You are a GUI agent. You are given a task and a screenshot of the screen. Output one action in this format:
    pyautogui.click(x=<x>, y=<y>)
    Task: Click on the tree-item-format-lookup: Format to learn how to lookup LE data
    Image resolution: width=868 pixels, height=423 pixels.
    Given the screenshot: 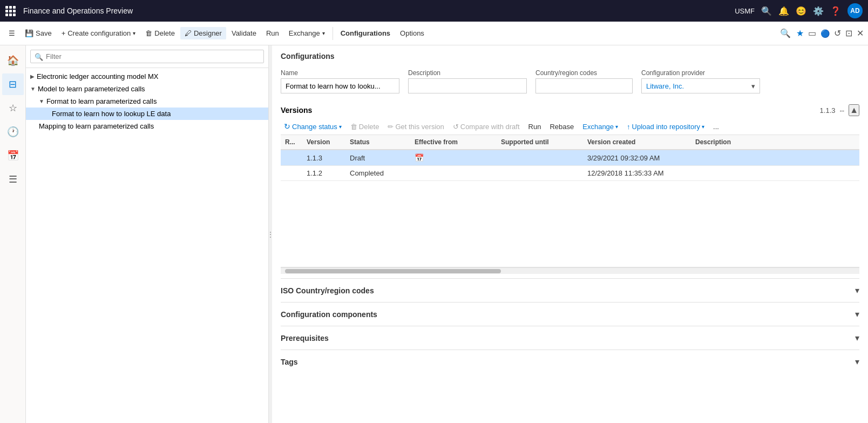 What is the action you would take?
    pyautogui.click(x=147, y=113)
    